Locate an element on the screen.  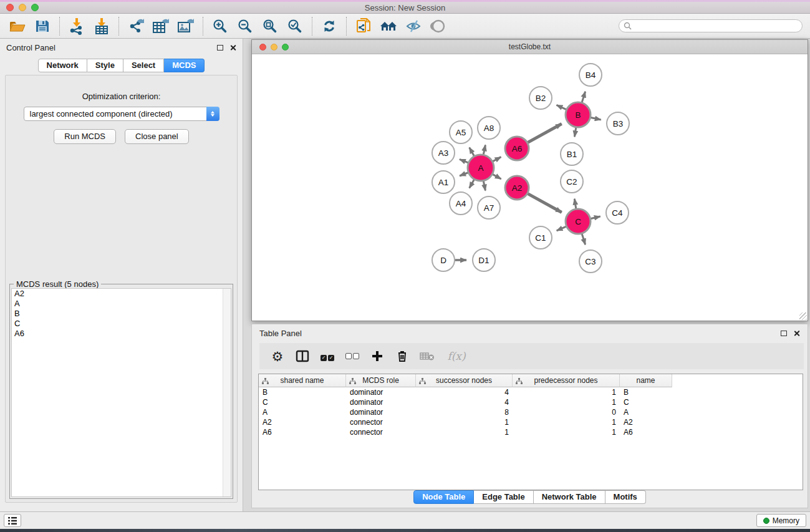
graph-node-B: B is located at coordinates (578, 115).